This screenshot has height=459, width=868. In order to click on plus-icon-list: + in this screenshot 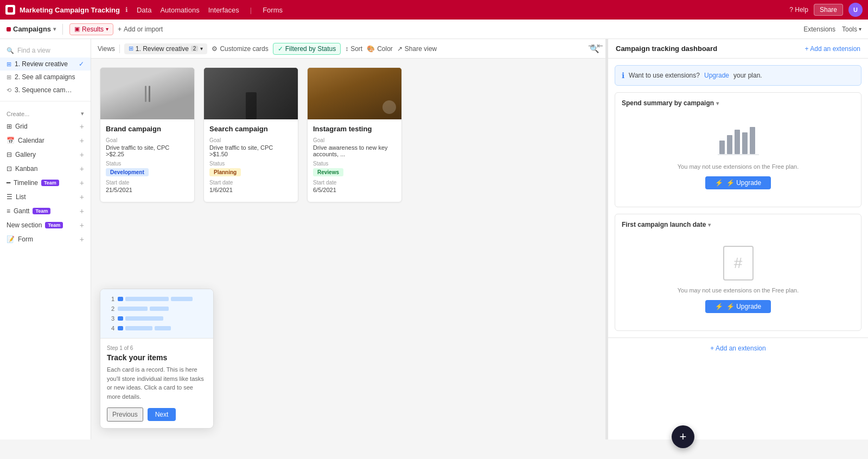, I will do `click(82, 197)`.